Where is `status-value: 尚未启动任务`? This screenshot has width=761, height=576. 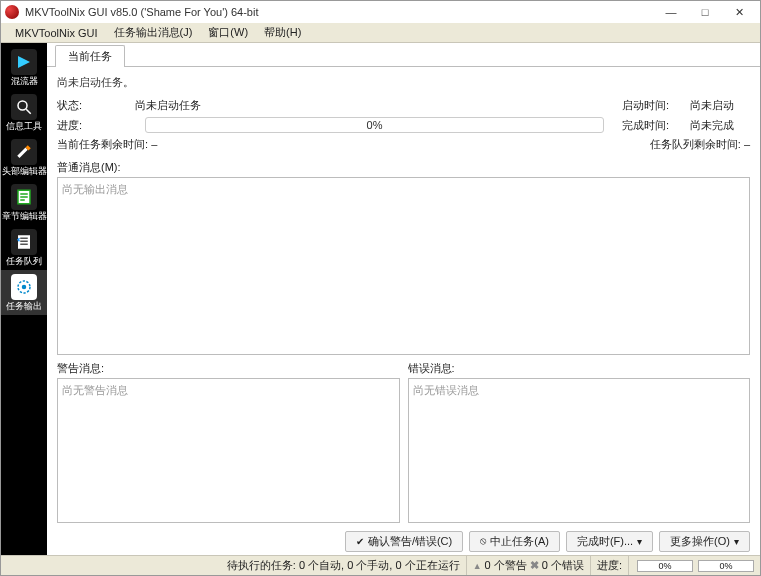
status-value: 尚未启动任务 is located at coordinates (374, 106).